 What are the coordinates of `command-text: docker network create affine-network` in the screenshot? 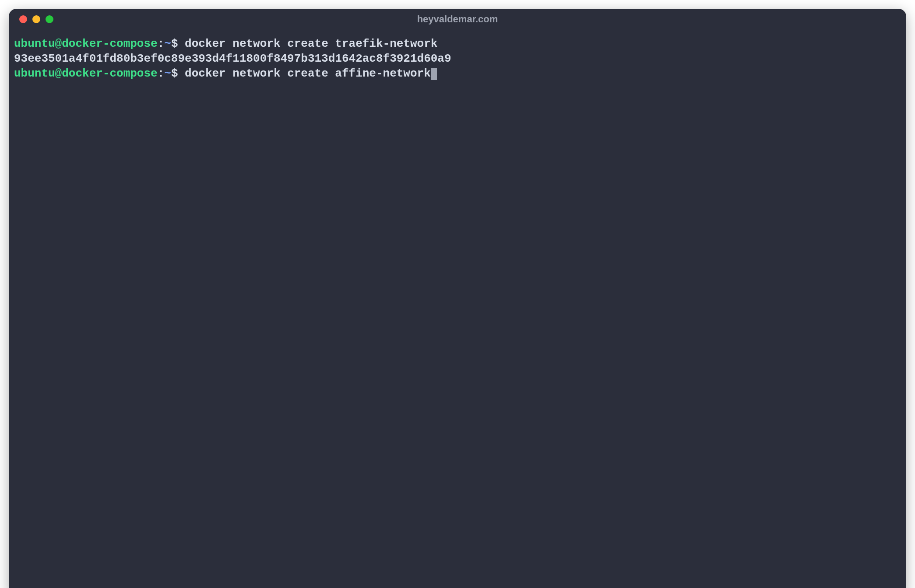 It's located at (304, 74).